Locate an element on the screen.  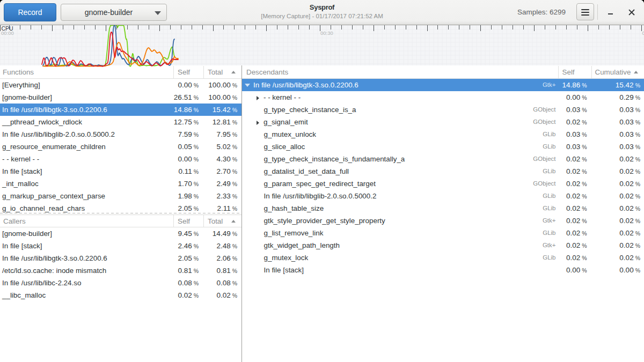
svg-text: 01:00 is located at coordinates (643, 33).